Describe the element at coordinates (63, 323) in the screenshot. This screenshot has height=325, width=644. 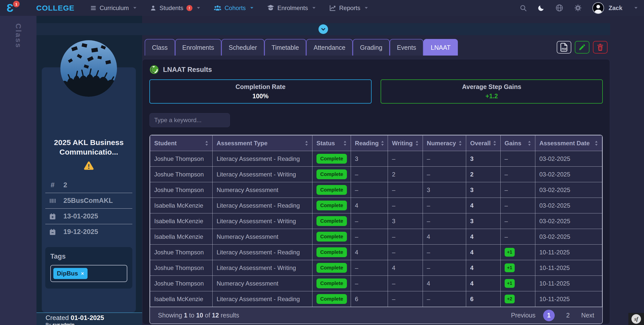
I see `created-by: sysadmin` at that location.